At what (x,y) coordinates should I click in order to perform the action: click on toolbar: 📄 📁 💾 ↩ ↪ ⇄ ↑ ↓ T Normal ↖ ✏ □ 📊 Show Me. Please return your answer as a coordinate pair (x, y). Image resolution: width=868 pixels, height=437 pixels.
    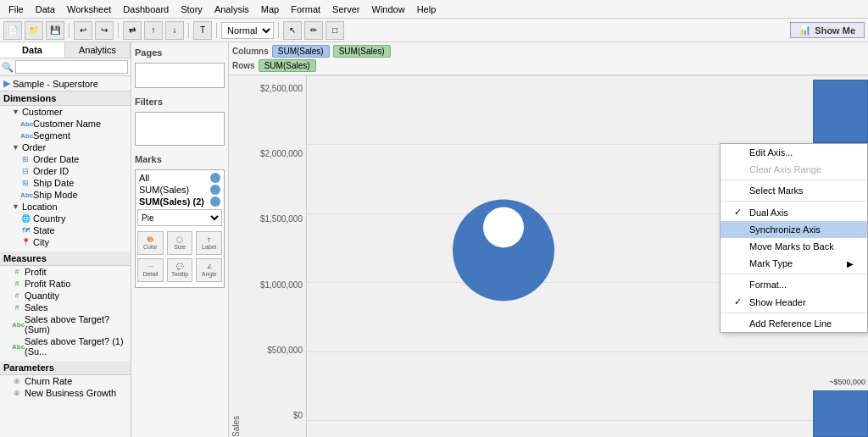
    Looking at the image, I should click on (434, 30).